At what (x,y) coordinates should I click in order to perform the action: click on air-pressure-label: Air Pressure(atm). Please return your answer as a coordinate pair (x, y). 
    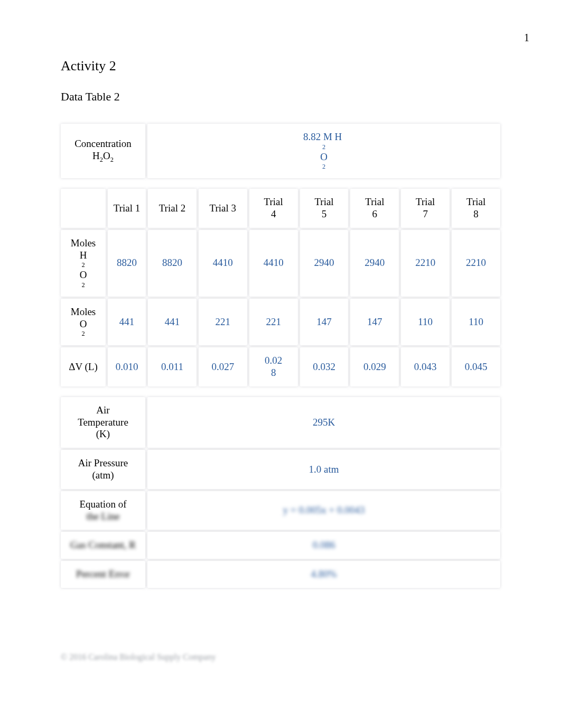
    Looking at the image, I should click on (103, 469).